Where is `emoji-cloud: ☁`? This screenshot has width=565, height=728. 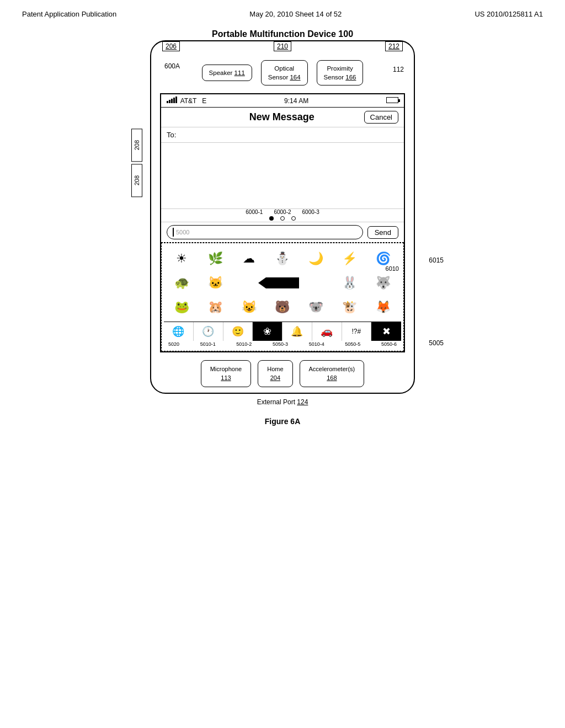
emoji-cloud: ☁ is located at coordinates (249, 259).